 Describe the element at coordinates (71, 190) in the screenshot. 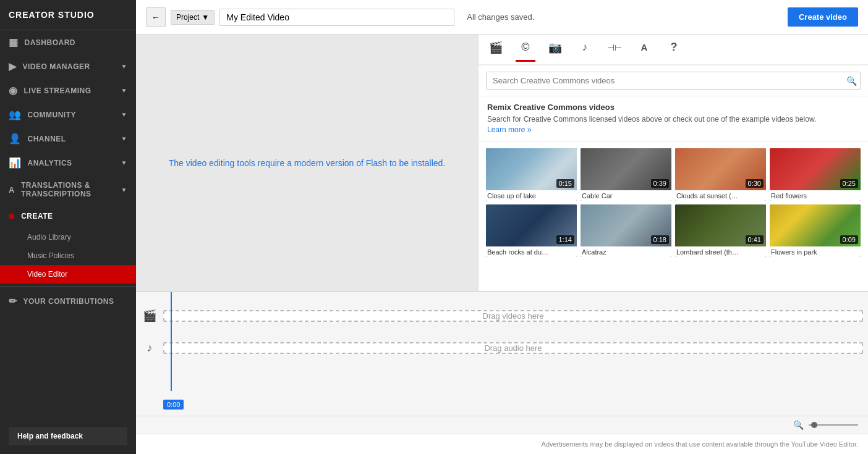

I see `sidebar-item-label: TRANSLATIONS & TRANSCRIPTIONS` at that location.